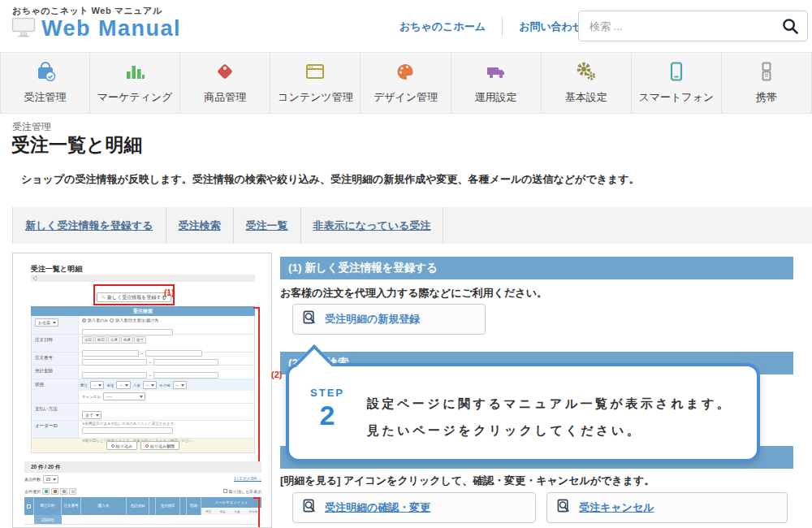  I want to click on step-number: 2, so click(327, 415).